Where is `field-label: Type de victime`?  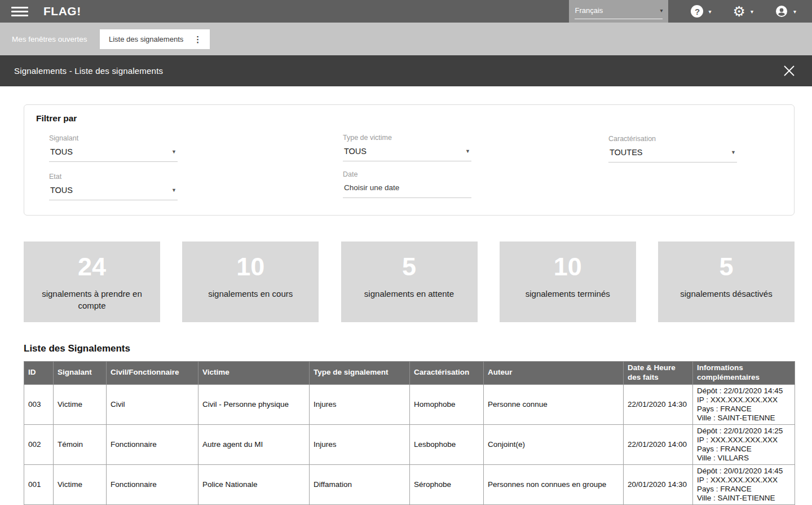 field-label: Type de victime is located at coordinates (407, 138).